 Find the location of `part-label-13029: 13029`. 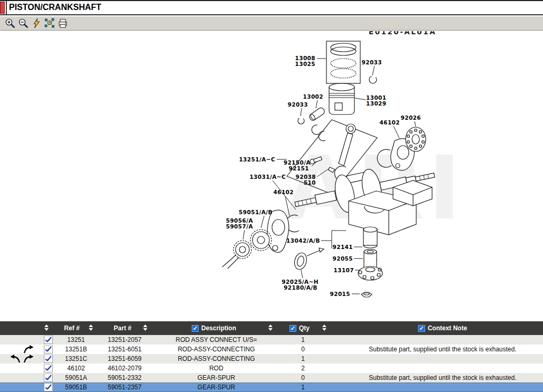

part-label-13029: 13029 is located at coordinates (376, 103).